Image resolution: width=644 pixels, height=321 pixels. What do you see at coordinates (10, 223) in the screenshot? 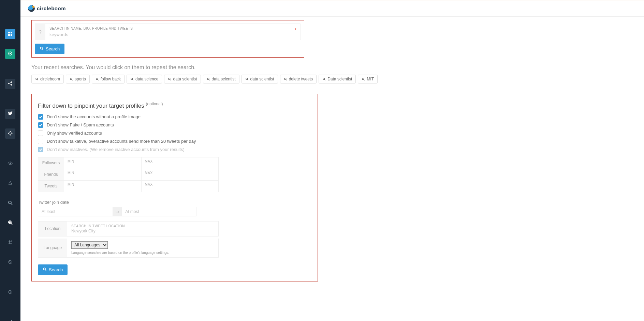
I see `sidebar-search-target` at bounding box center [10, 223].